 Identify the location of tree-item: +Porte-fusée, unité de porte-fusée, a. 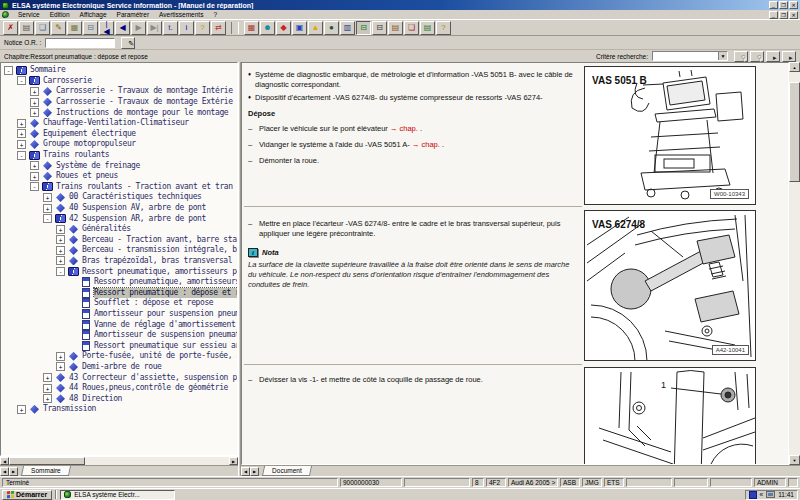
(119, 356).